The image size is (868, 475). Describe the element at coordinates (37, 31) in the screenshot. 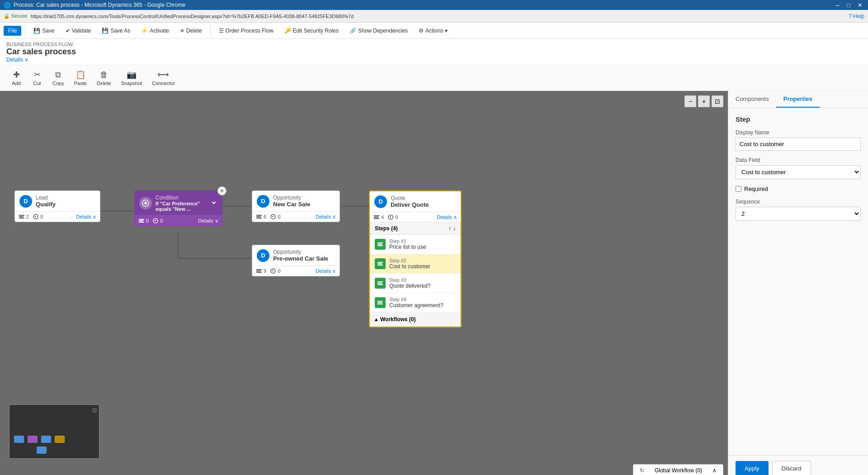

I see `save-icon: 💾` at that location.